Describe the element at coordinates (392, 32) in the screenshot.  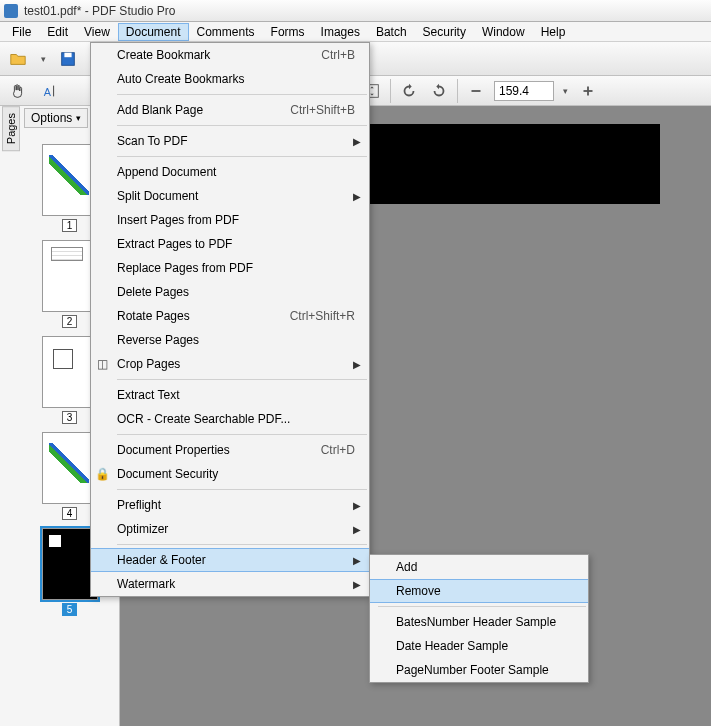
I see `menu-batch: Batch` at that location.